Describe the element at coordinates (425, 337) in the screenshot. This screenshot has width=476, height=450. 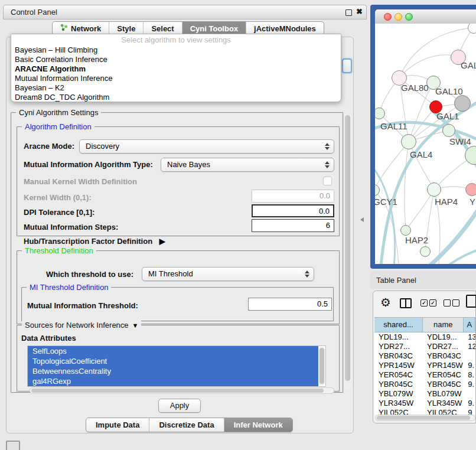
I see `table-row: YDL19...YDL19...13` at that location.